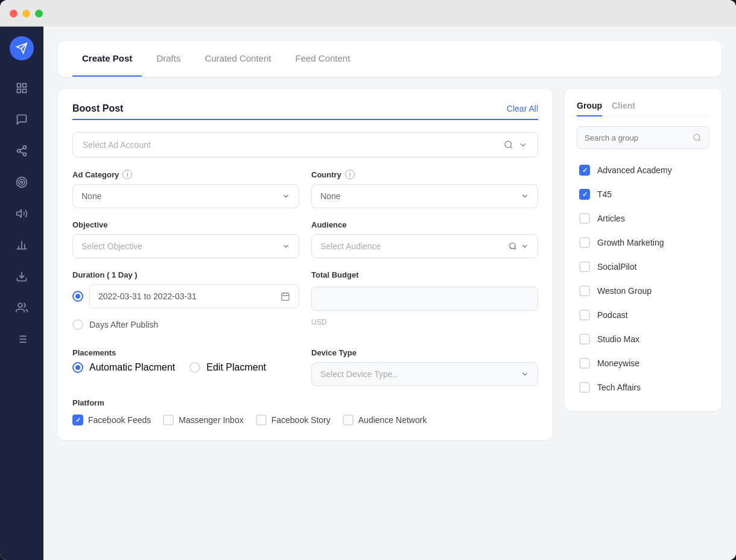 The height and width of the screenshot is (560, 736). I want to click on audience-network-label: Audience Network, so click(393, 420).